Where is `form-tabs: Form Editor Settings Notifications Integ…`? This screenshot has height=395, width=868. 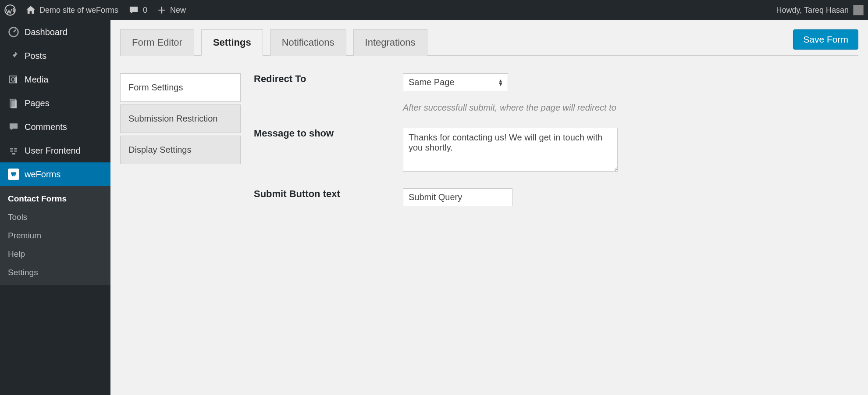
form-tabs: Form Editor Settings Notifications Integ… is located at coordinates (274, 42).